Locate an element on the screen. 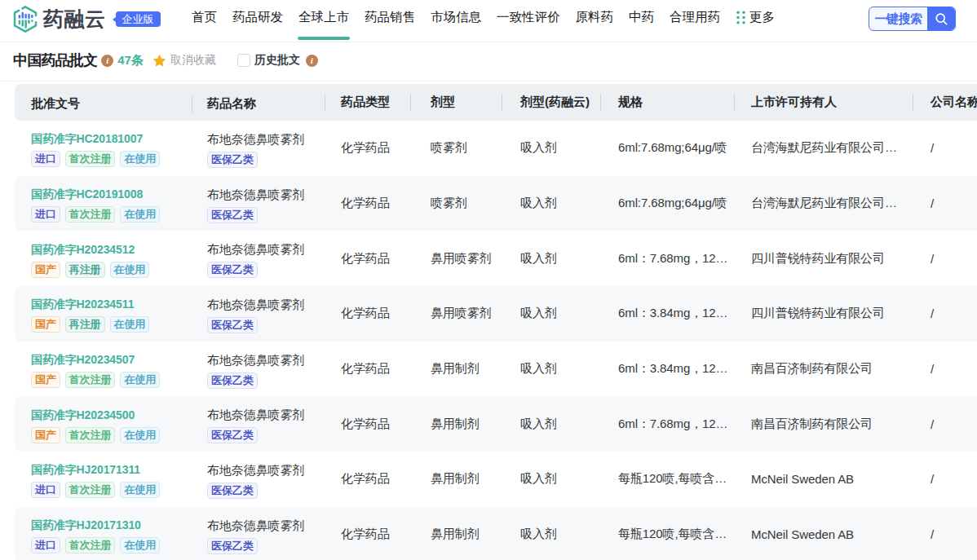 The width and height of the screenshot is (977, 560). nav-item: 药品研发 is located at coordinates (258, 21).